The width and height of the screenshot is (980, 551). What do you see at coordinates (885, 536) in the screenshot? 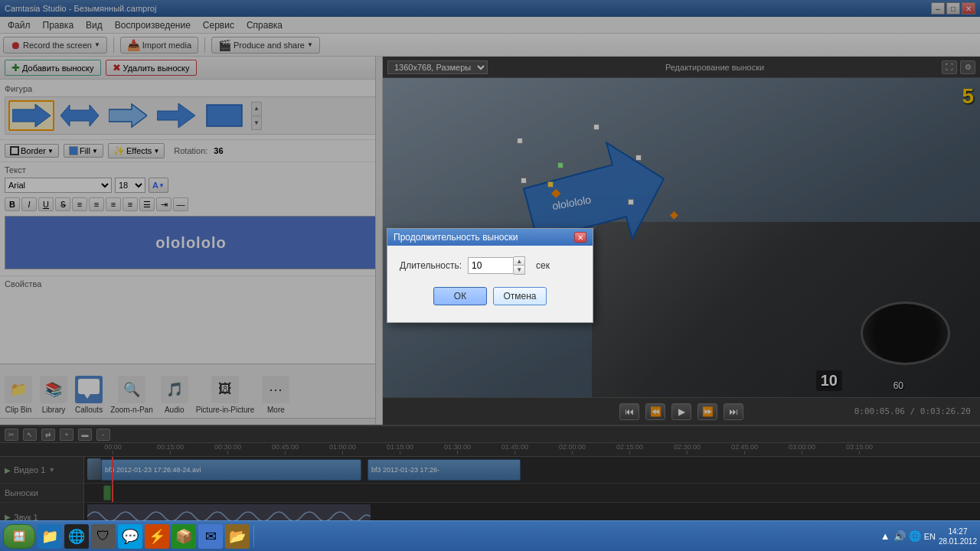
I see `tray-icon-1: ▲` at bounding box center [885, 536].